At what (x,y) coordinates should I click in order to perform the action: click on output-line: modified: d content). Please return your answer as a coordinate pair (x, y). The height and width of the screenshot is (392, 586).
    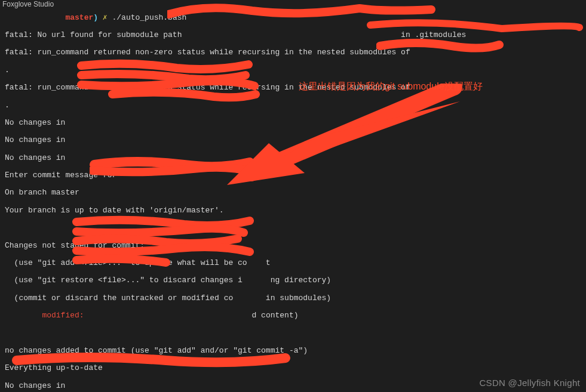
    Looking at the image, I should click on (293, 316).